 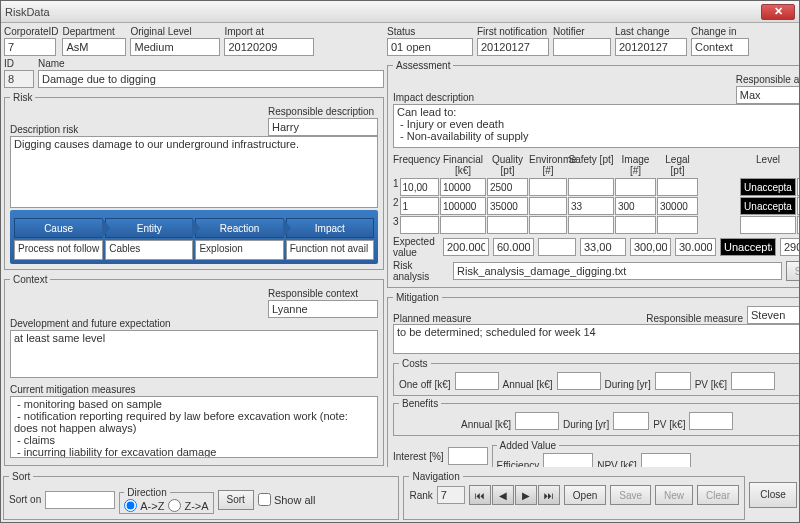 I want to click on new-button: New, so click(x=674, y=495).